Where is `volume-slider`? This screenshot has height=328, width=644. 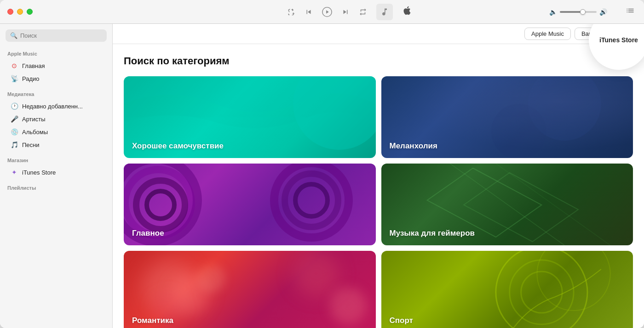
volume-slider is located at coordinates (578, 12).